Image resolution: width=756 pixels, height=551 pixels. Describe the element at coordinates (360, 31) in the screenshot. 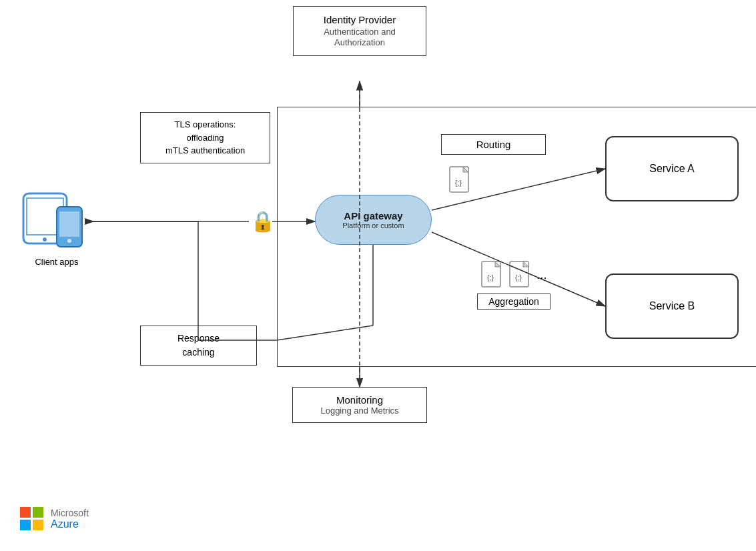

I see `identity-provider-box: Identity Provider Authentication and Aut…` at that location.